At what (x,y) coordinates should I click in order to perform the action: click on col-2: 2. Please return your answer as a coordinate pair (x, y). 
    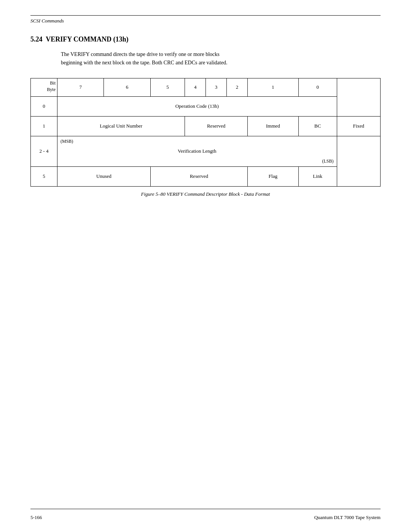
    Looking at the image, I should click on (237, 87).